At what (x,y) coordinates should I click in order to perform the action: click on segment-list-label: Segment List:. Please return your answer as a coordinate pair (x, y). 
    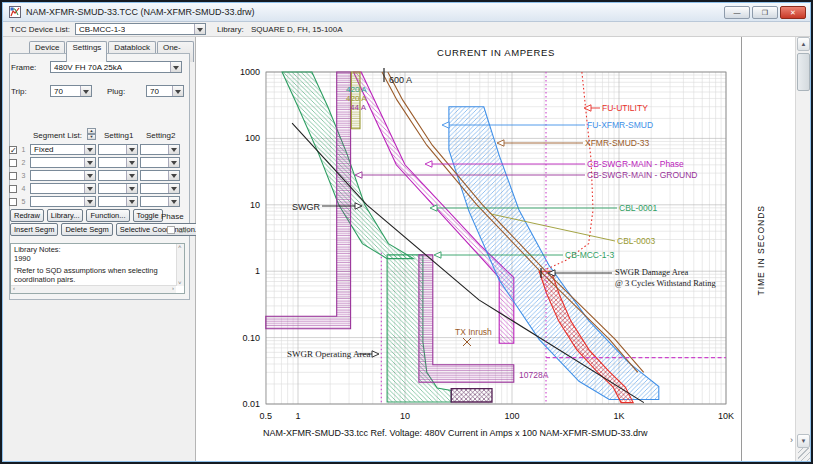
    Looking at the image, I should click on (58, 136).